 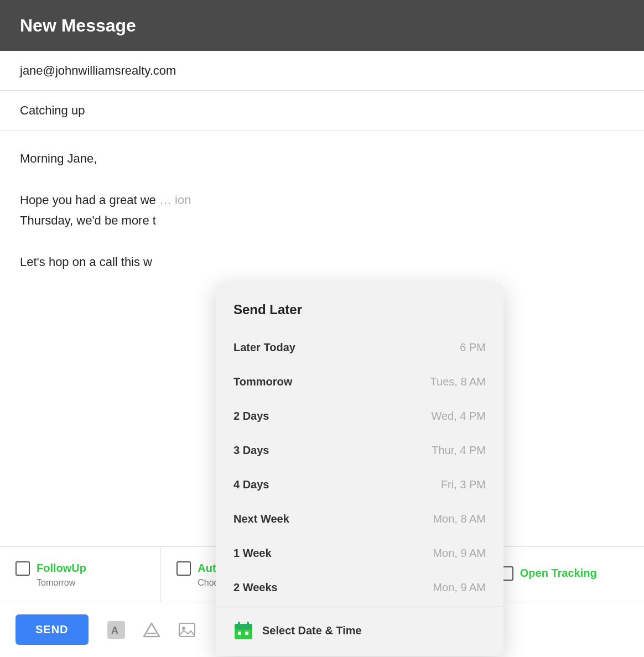 I want to click on body-line4: Let's hop on a call this w, so click(x=322, y=262).